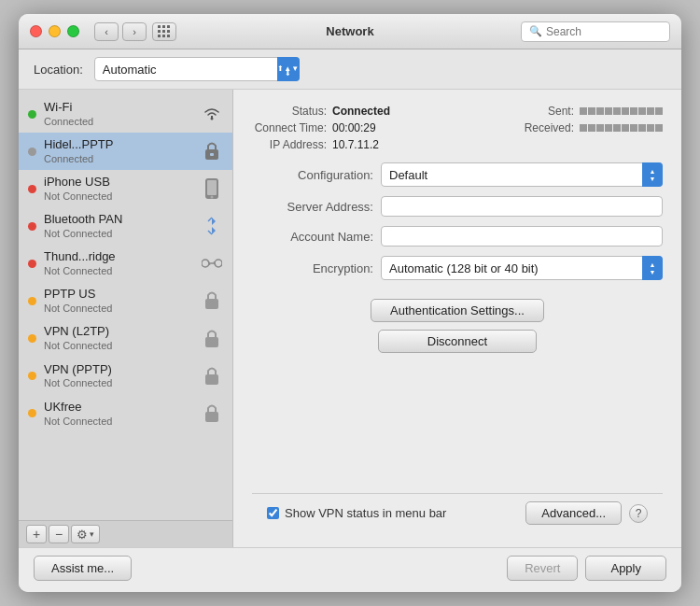  Describe the element at coordinates (122, 383) in the screenshot. I see `sidebar-item-vpn-pptp-status: Not Connected` at that location.